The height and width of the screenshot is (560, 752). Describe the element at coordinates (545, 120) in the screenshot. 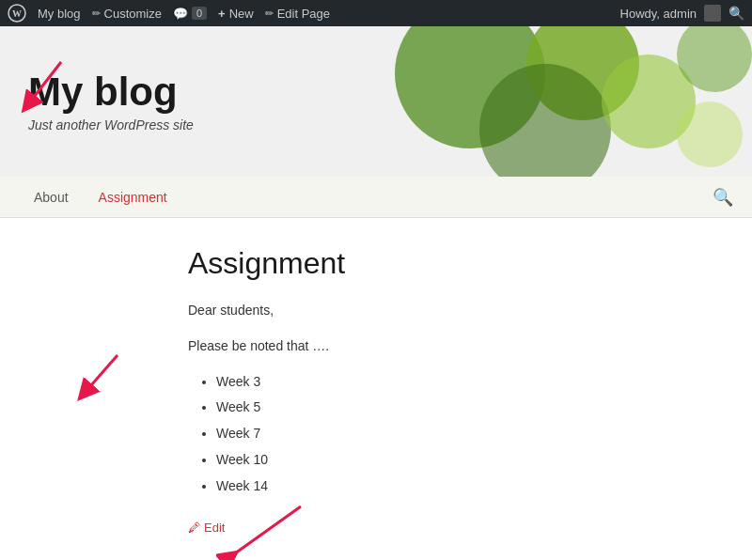

I see `circle-dark-medium` at that location.